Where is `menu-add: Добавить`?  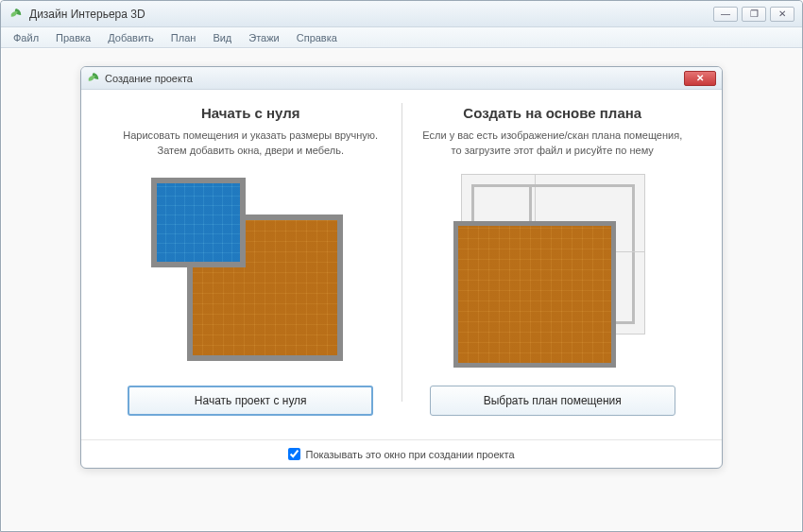 menu-add: Добавить is located at coordinates (130, 38).